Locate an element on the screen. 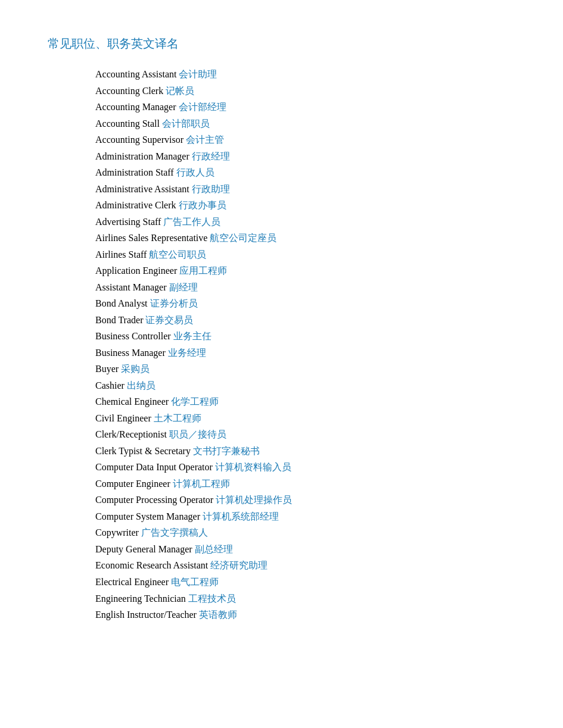  list-item: Administration Staff 行政人员 is located at coordinates (305, 173).